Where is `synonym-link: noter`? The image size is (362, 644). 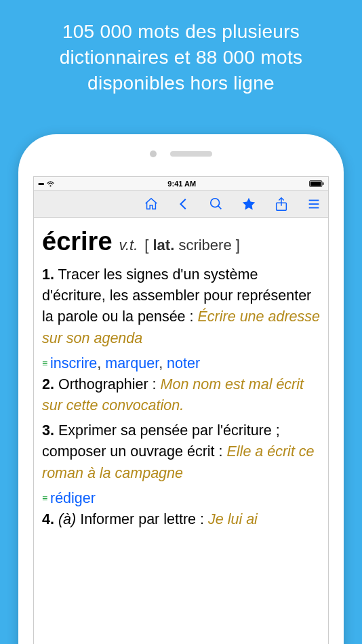 synonym-link: noter is located at coordinates (183, 363).